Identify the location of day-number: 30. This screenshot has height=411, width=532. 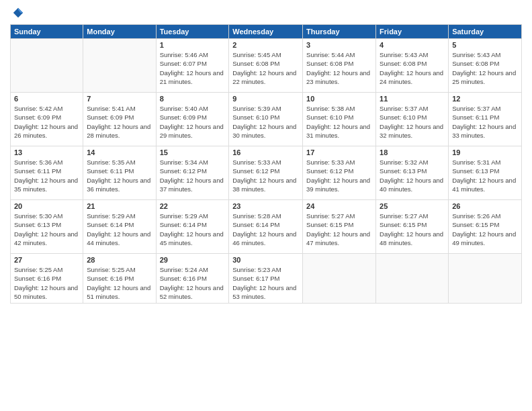
(266, 260).